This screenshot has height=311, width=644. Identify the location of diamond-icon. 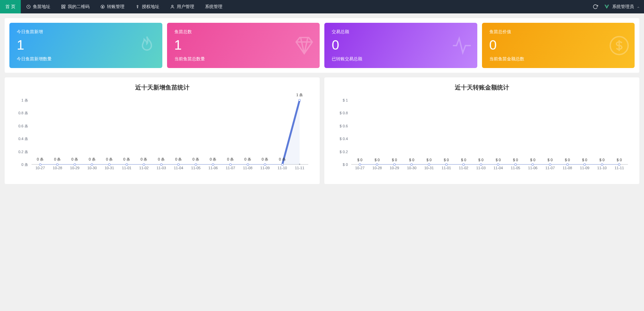
(304, 46).